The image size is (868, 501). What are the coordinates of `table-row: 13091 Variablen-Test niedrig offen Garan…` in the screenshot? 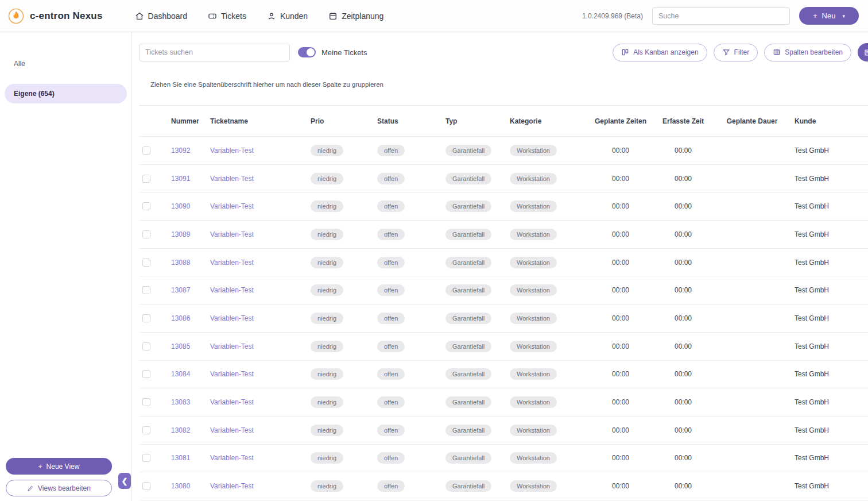 It's located at (503, 179).